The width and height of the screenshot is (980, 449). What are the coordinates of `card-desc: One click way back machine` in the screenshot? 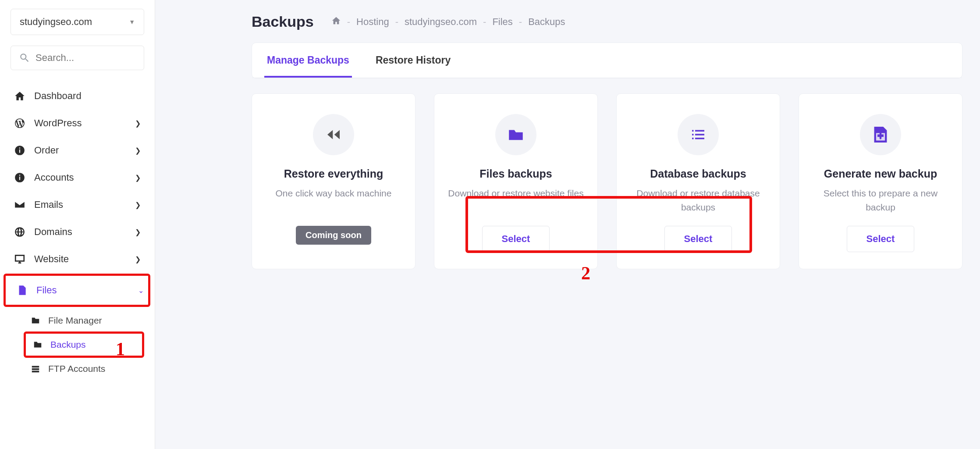 It's located at (334, 201).